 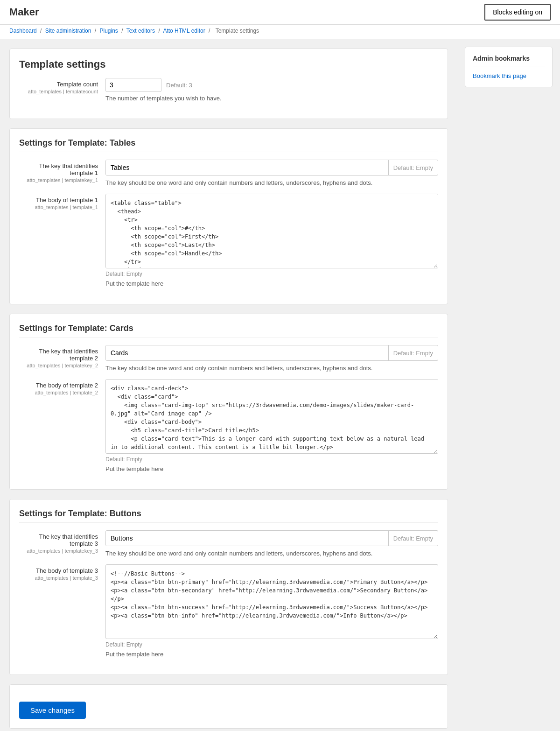 I want to click on save-section: Save changes, so click(x=229, y=707).